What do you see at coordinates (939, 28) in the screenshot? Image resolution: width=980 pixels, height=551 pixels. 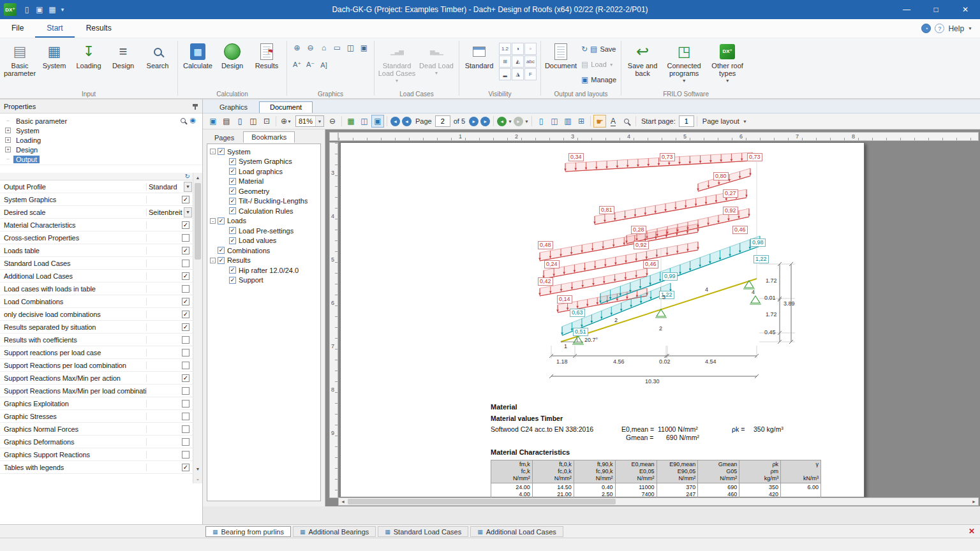 I see `help-icon: ?` at bounding box center [939, 28].